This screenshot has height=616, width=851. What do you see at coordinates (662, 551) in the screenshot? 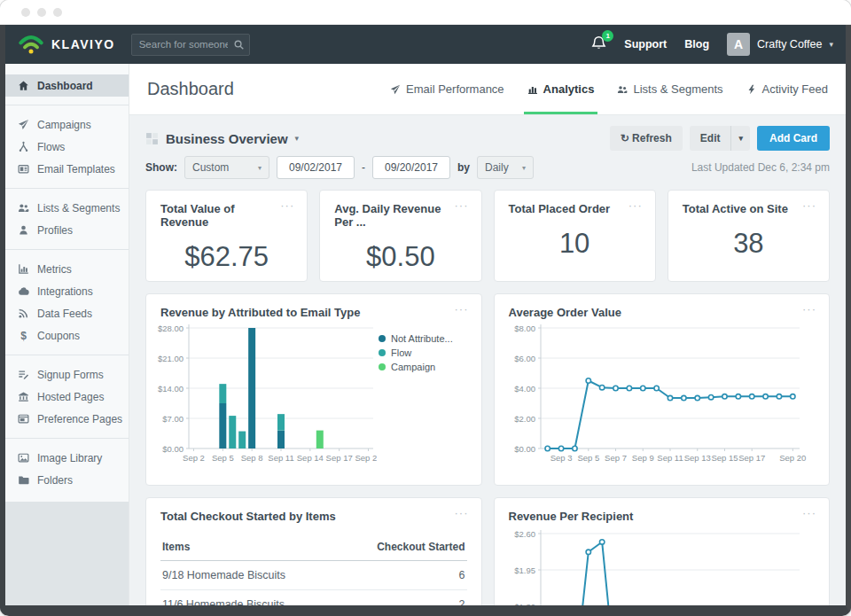
I see `revenue-per-recipient-card: Revenue Per Recipient ··· $0.00$0.65$1.3…` at bounding box center [662, 551].